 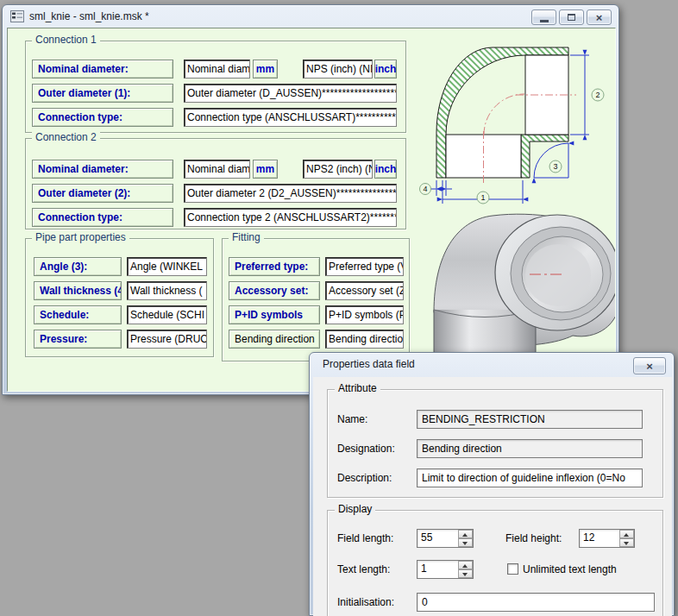 I want to click on field-length-label: Field length:, so click(x=366, y=538).